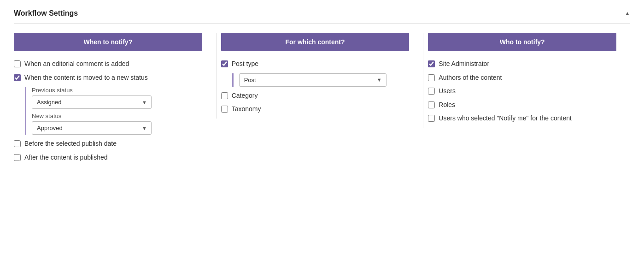 This screenshot has height=262, width=644. What do you see at coordinates (431, 118) in the screenshot?
I see `notify-me-checkbox` at bounding box center [431, 118].